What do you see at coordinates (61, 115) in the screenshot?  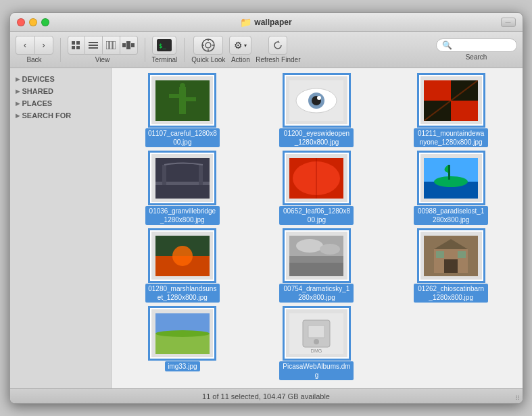 I see `sidebar-item-search-for: ▶ SEARCH FOR` at bounding box center [61, 115].